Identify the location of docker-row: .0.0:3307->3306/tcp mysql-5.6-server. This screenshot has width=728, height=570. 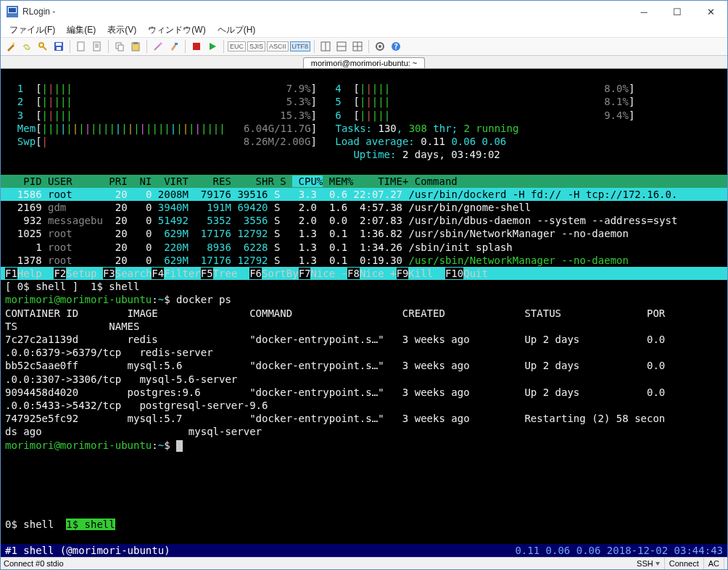
(364, 379).